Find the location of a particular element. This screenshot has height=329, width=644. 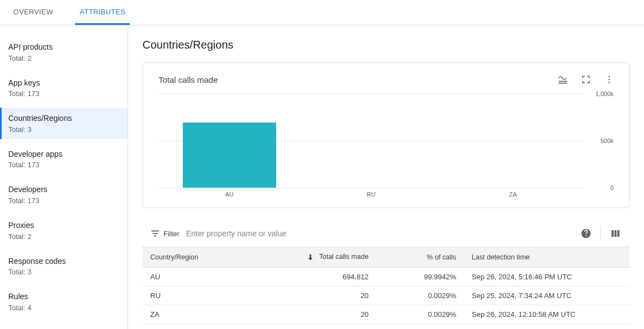

sidebar-item: ProxiesTotal: 2 is located at coordinates (64, 231).